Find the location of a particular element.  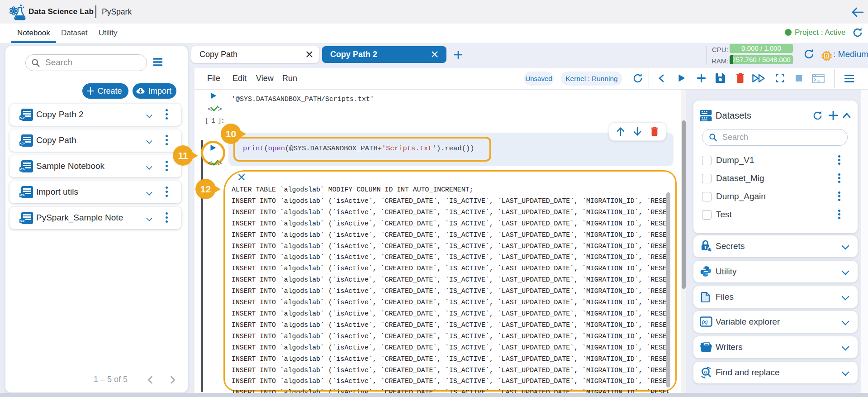

svg-text: a is located at coordinates (706, 372).